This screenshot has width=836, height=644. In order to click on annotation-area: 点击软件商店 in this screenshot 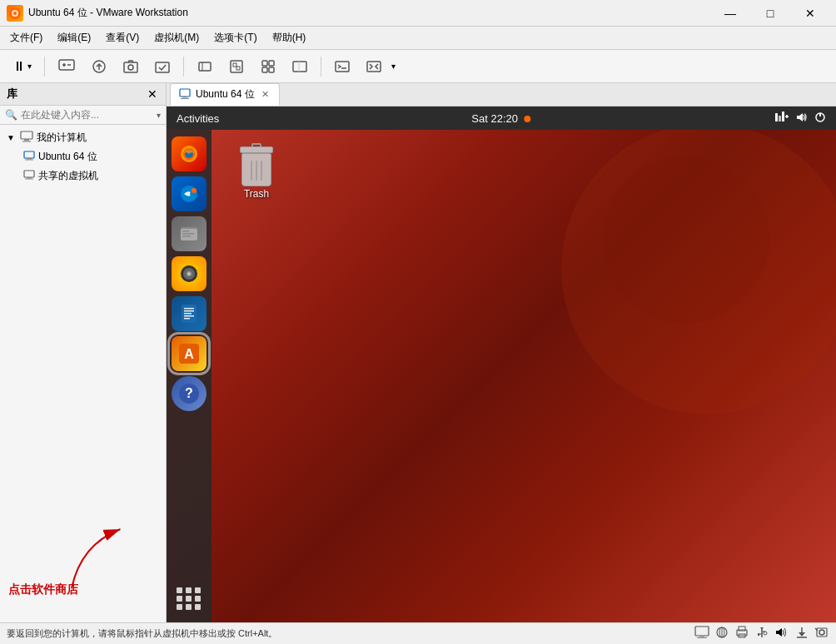, I will do `click(83, 496)`.